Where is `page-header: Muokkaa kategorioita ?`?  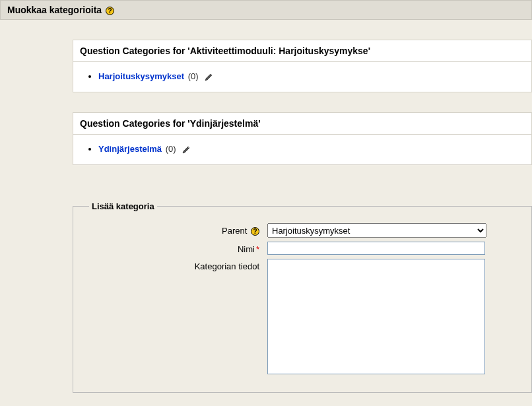
page-header: Muokkaa kategorioita ? is located at coordinates (266, 10).